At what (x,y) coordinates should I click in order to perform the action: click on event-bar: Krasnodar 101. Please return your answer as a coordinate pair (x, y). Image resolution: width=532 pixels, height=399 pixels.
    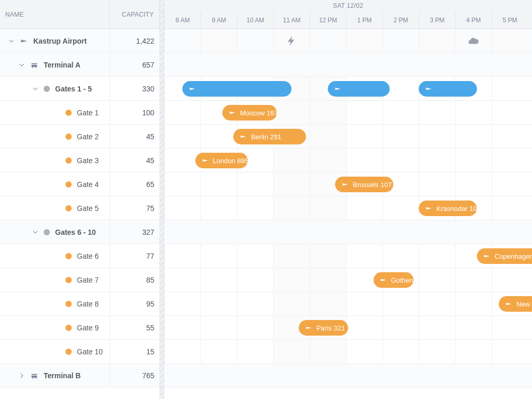
    Looking at the image, I should click on (448, 208).